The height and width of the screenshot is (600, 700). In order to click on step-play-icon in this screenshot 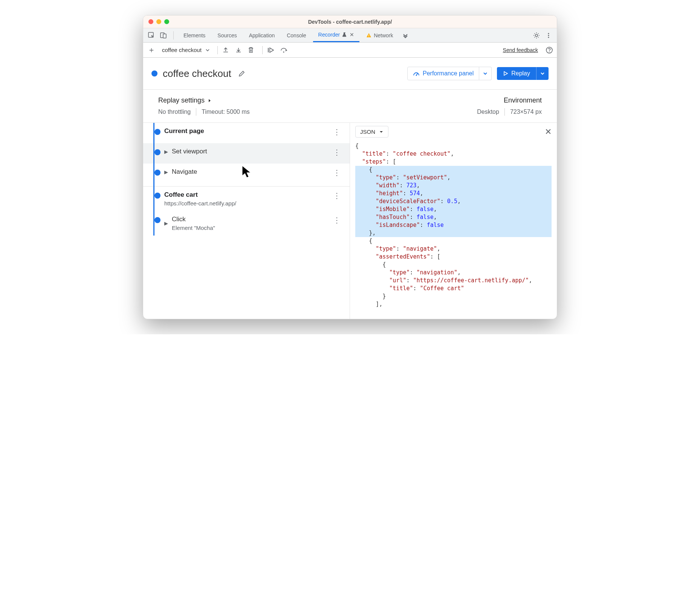, I will do `click(272, 50)`.